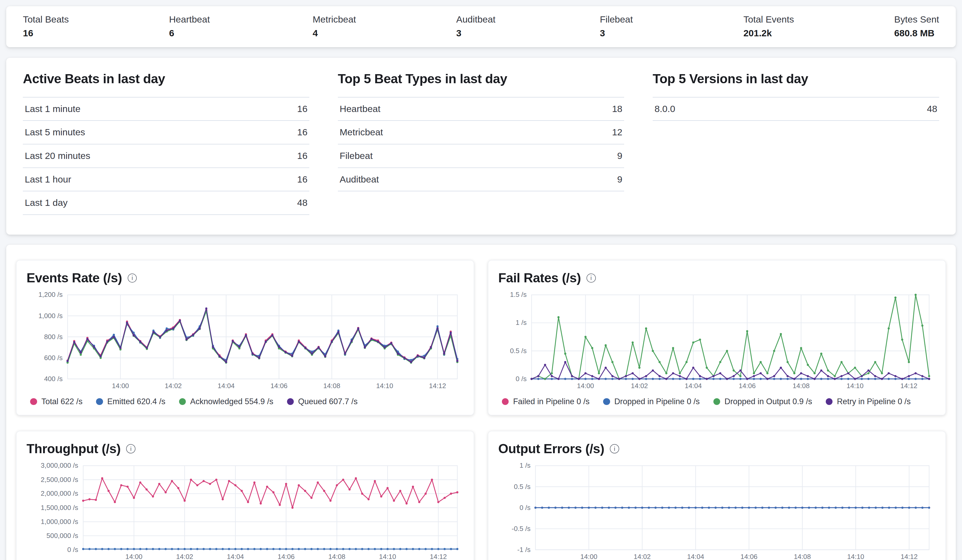 This screenshot has height=560, width=962. I want to click on legend-item: Dropped in Pipeline 0 /s, so click(651, 402).